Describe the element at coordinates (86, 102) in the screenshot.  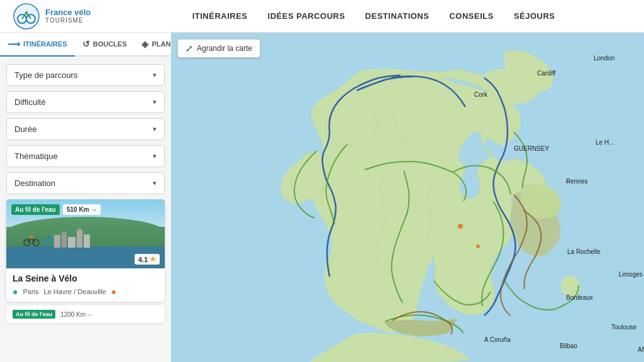
I see `filter-difficulte: Difficulté ▾` at that location.